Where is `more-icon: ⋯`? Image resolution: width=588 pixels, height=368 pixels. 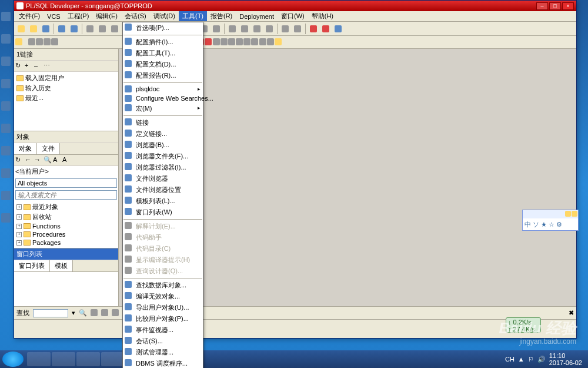 more-icon: ⋯ is located at coordinates (48, 66).